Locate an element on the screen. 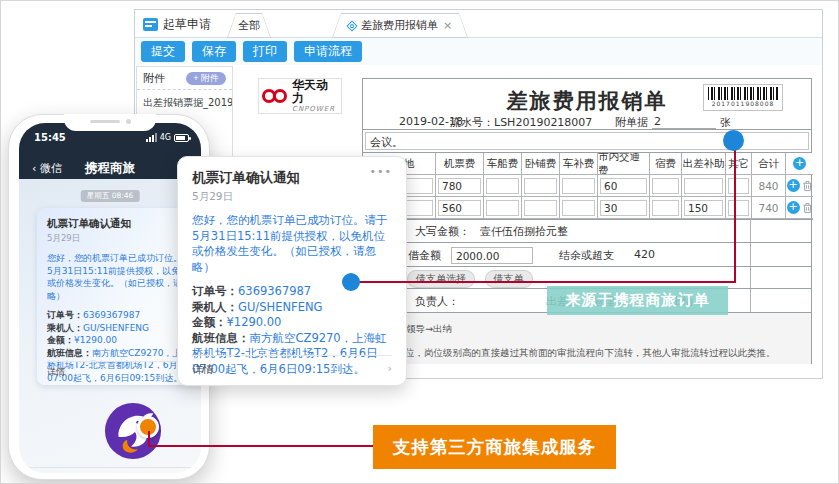  phone-statusbar: 15:45 4G ‹ 微信 携程商旅 is located at coordinates (110, 151).